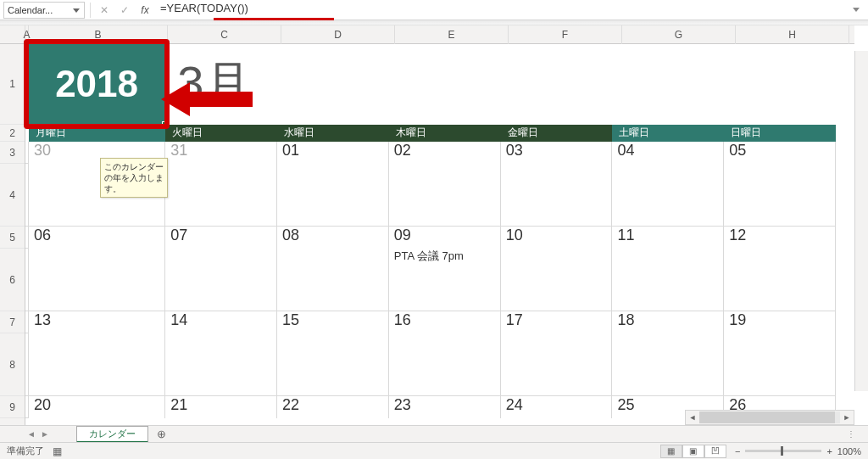 The width and height of the screenshot is (868, 459). Describe the element at coordinates (783, 451) in the screenshot. I see `zoom-slider` at that location.